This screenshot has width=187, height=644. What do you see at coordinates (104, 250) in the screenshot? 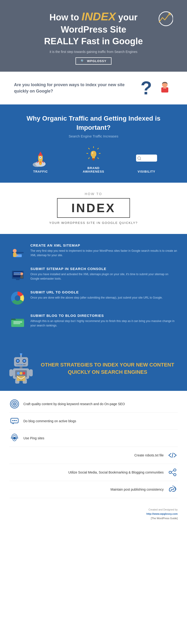
I see `step-content-1: CREATE AN XML SITEMAP The very first ste…` at bounding box center [104, 250].